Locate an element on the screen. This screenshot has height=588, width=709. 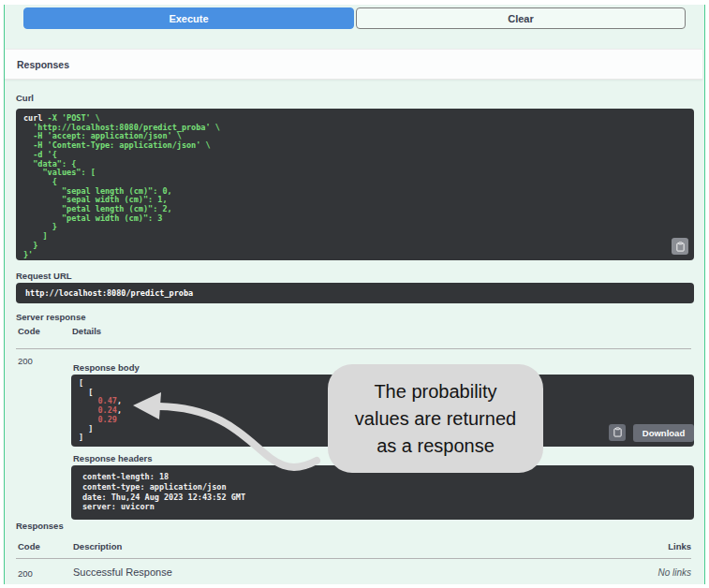
responses-section-header: Responses is located at coordinates (354, 64).